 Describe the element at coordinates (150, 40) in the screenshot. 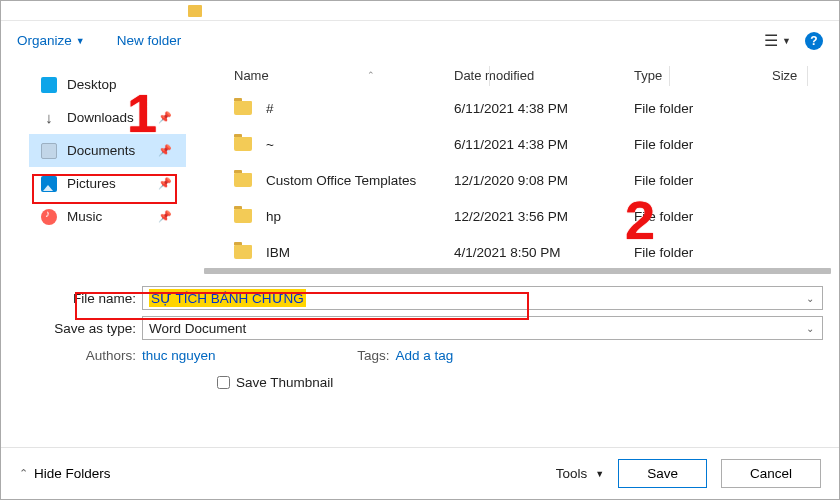

I see `new-folder-button: New folder` at that location.